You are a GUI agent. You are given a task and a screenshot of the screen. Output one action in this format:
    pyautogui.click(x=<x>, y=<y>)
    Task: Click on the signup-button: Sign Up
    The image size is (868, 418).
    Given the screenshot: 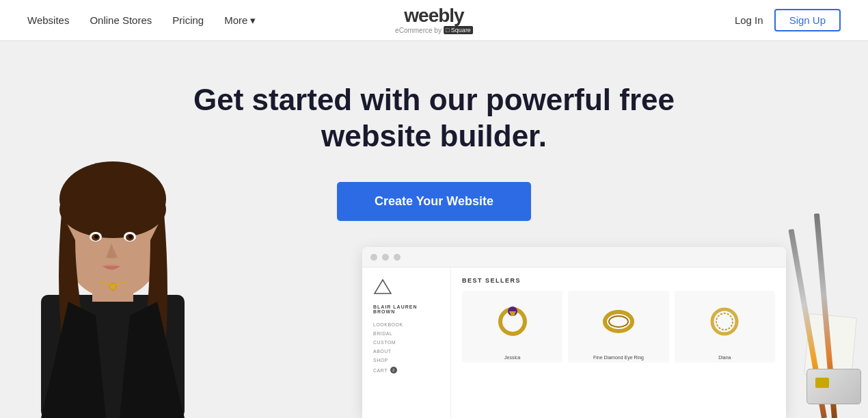 What is the action you would take?
    pyautogui.click(x=808, y=21)
    